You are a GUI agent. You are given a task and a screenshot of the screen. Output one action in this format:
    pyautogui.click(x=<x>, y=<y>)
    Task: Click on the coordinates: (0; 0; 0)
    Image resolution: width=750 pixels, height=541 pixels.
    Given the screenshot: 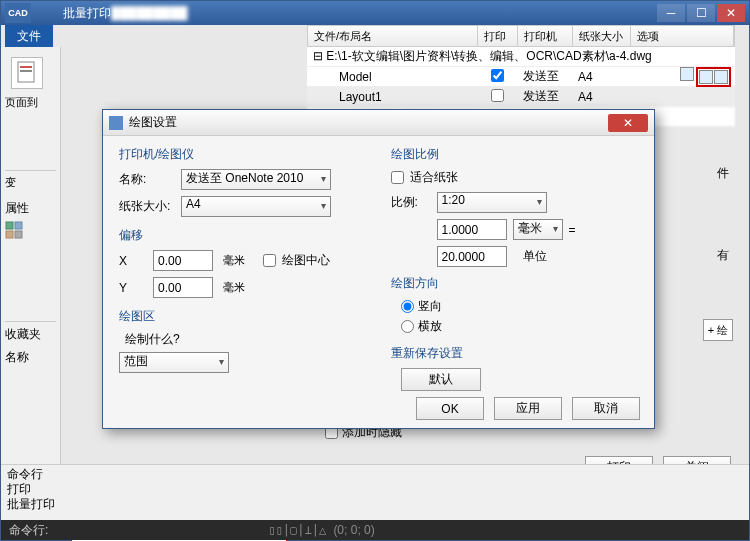 What is the action you would take?
    pyautogui.click(x=354, y=530)
    